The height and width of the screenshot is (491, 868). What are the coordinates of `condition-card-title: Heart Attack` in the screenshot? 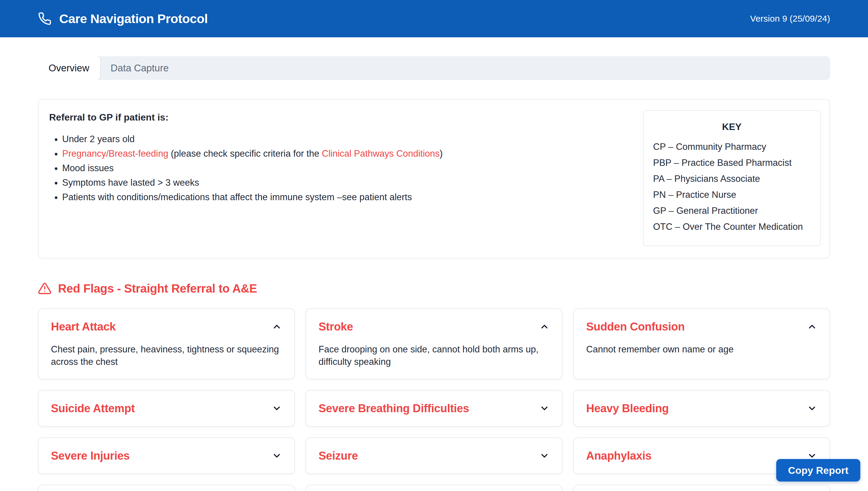 It's located at (83, 327).